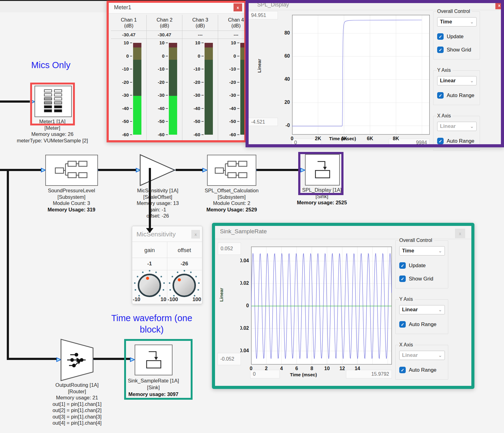  I want to click on knob-min-label: -100, so click(175, 300).